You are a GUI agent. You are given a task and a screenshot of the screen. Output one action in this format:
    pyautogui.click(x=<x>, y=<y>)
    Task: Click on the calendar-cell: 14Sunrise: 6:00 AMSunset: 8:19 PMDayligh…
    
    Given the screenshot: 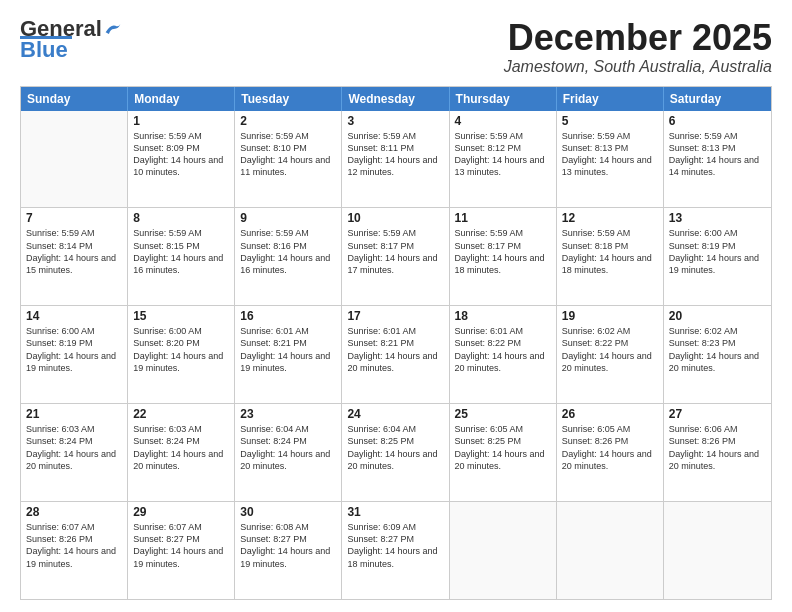 What is the action you would take?
    pyautogui.click(x=74, y=354)
    